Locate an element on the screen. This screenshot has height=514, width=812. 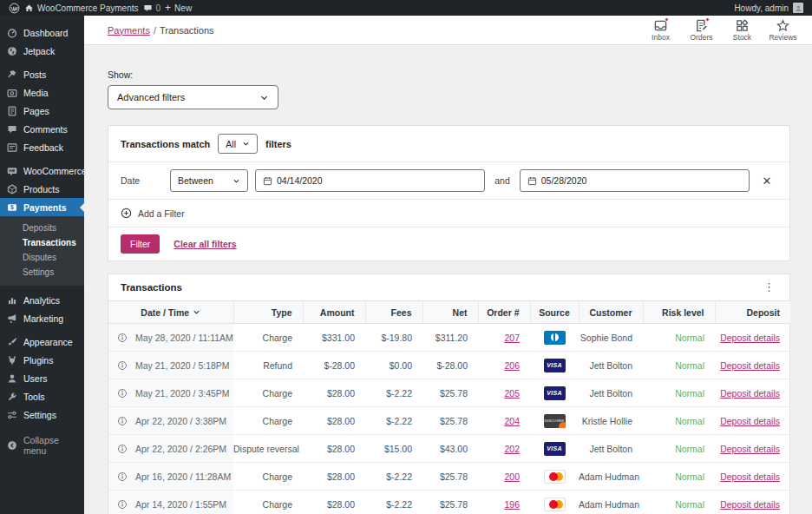
add-filter-button: Add a Filter is located at coordinates (449, 214).